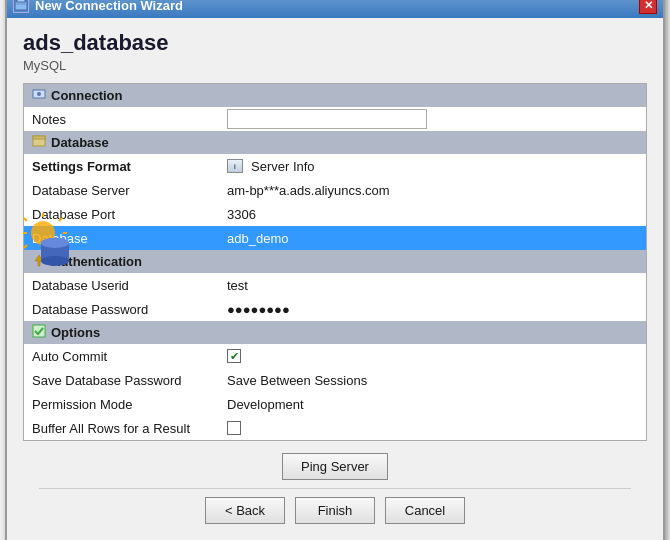 The image size is (670, 540). What do you see at coordinates (98, 6) in the screenshot?
I see `titlebar-left: New Connection Wizard` at bounding box center [98, 6].